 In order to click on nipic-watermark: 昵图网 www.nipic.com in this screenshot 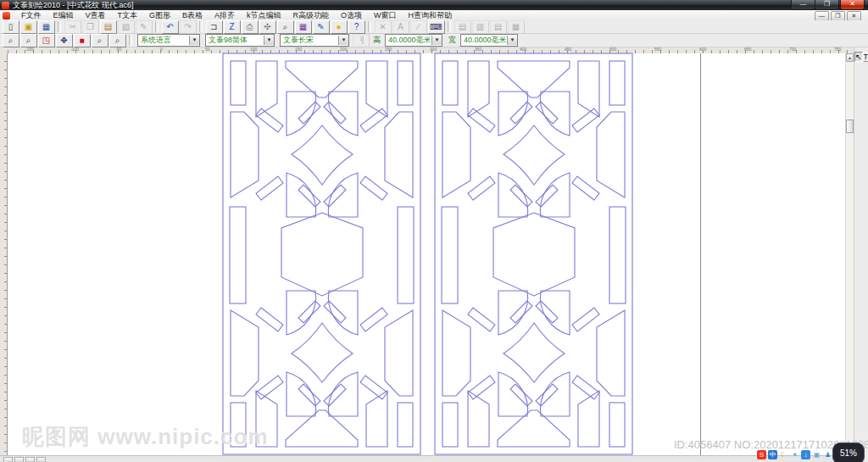, I will do `click(146, 437)`.